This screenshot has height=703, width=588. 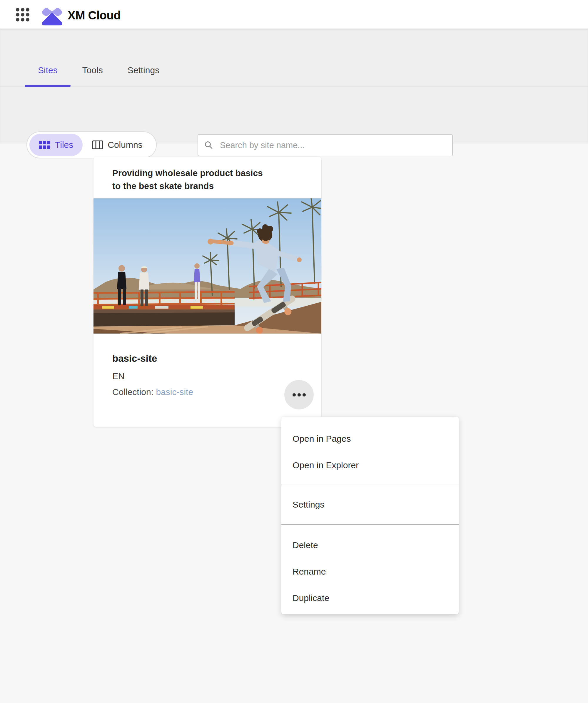 I want to click on tiles-view-button: Tiles, so click(x=56, y=145).